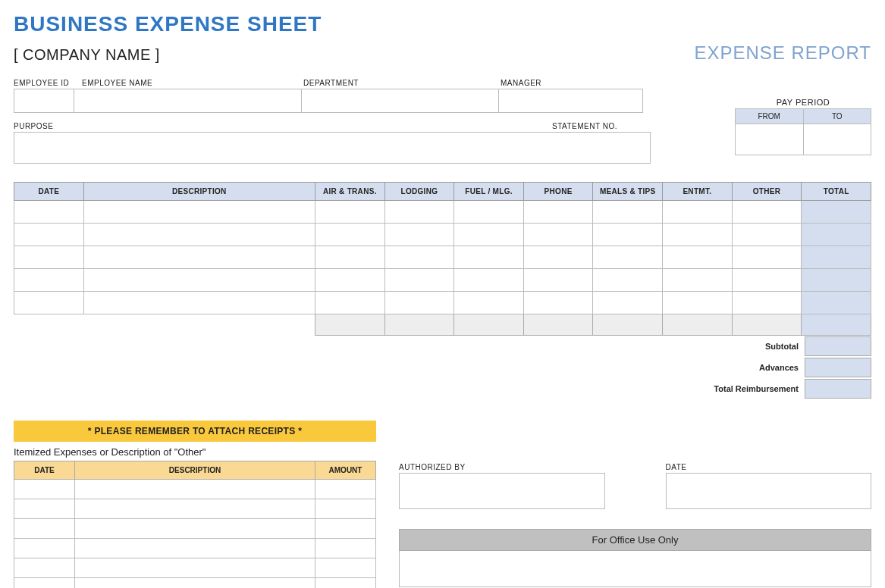  What do you see at coordinates (601, 126) in the screenshot?
I see `statement-no-label: STATEMENT NO.` at bounding box center [601, 126].